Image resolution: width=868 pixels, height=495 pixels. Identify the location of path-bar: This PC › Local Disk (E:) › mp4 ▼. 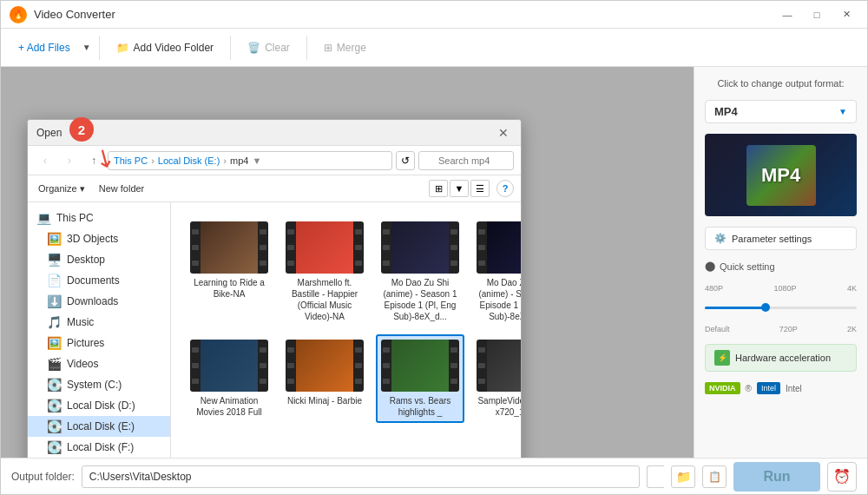
(250, 161).